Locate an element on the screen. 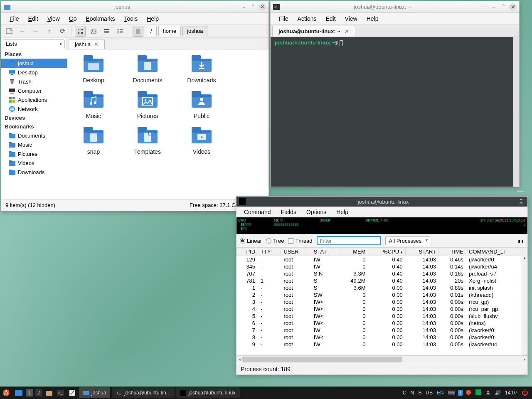 This screenshot has width=532, height=399. workspace-2: 2 is located at coordinates (39, 393).